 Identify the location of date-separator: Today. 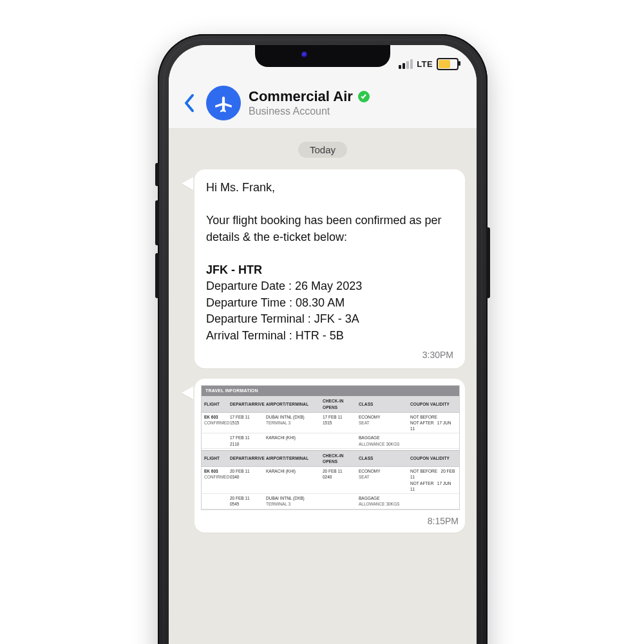
(323, 149).